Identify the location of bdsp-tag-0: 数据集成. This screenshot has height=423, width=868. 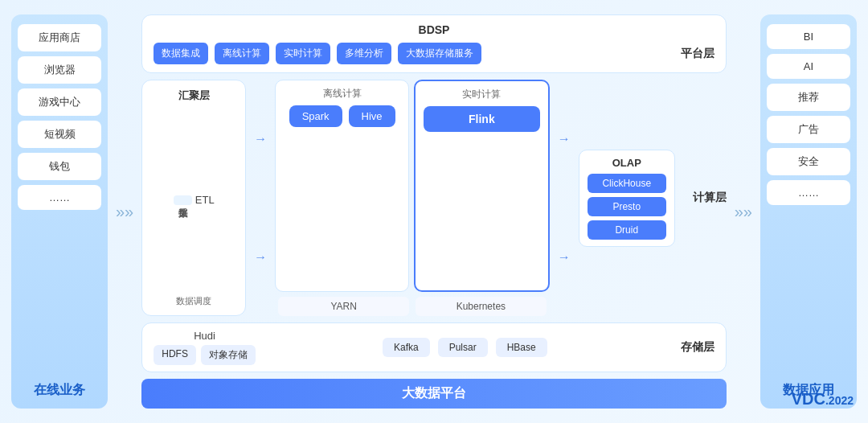
(181, 53).